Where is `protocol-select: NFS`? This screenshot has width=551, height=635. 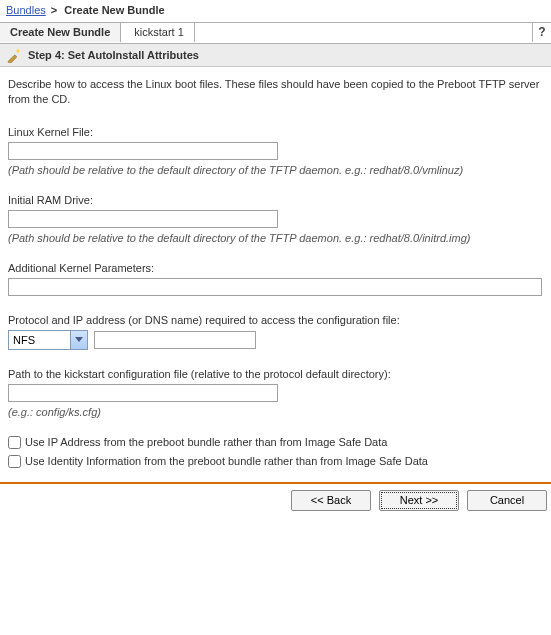
protocol-select: NFS is located at coordinates (48, 340).